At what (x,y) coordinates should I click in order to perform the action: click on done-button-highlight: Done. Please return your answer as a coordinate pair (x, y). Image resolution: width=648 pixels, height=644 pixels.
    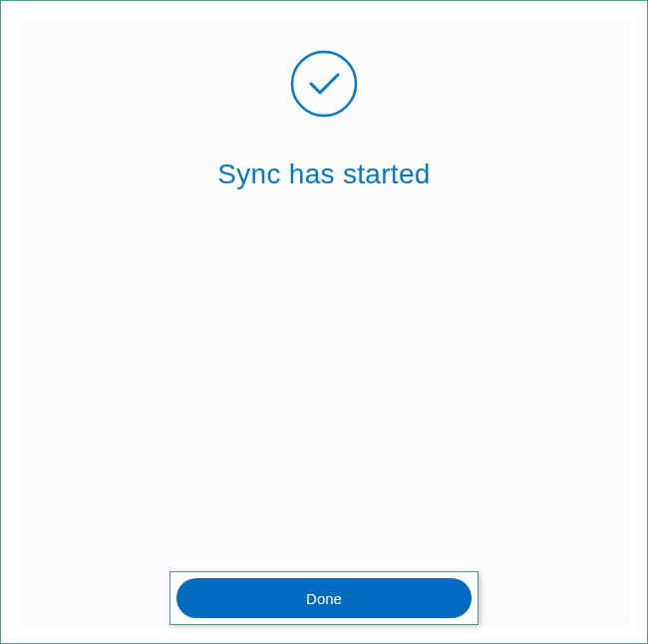
    Looking at the image, I should click on (324, 598).